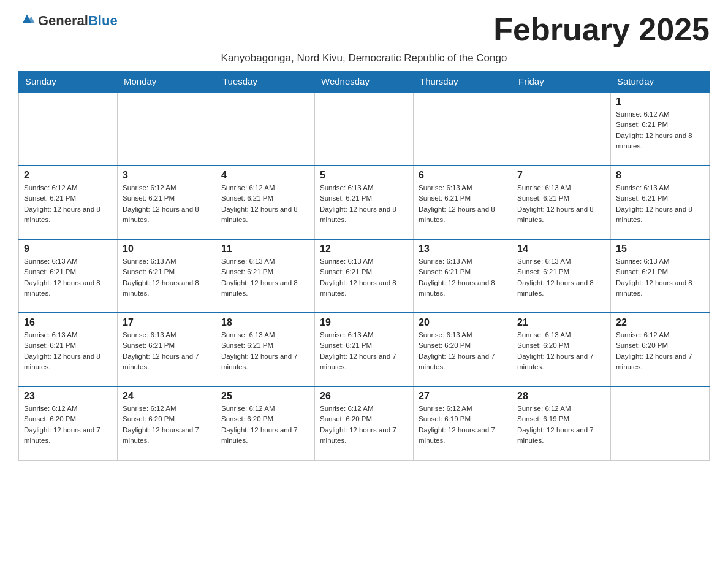 The image size is (728, 563). I want to click on weekday-header-saturday: Saturday, so click(661, 82).